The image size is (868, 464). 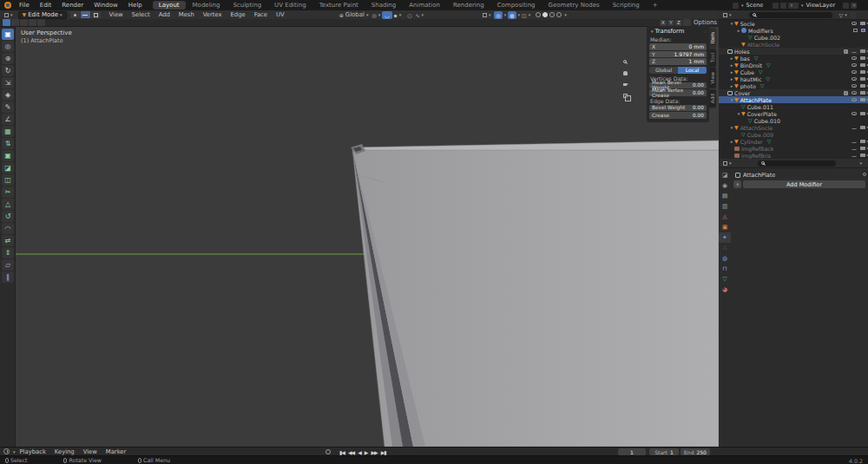 I want to click on outliner-item-label: CoverPlate, so click(x=762, y=114).